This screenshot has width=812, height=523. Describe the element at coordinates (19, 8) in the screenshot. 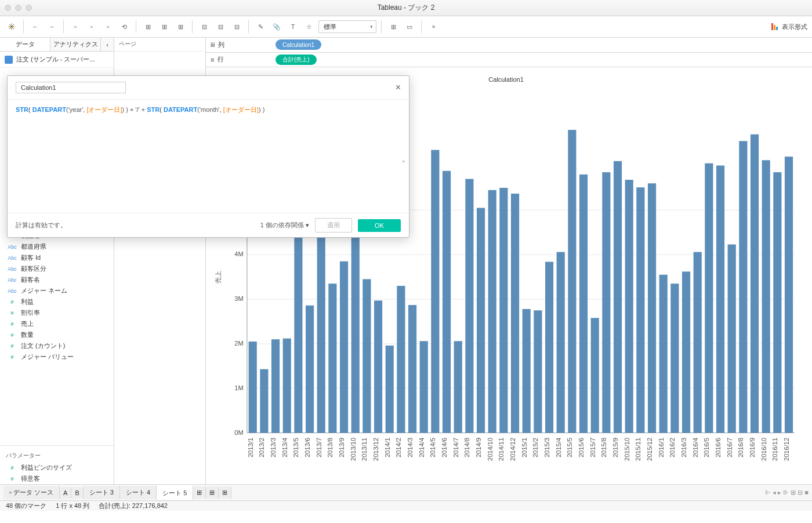

I see `minimize-window-icon` at that location.